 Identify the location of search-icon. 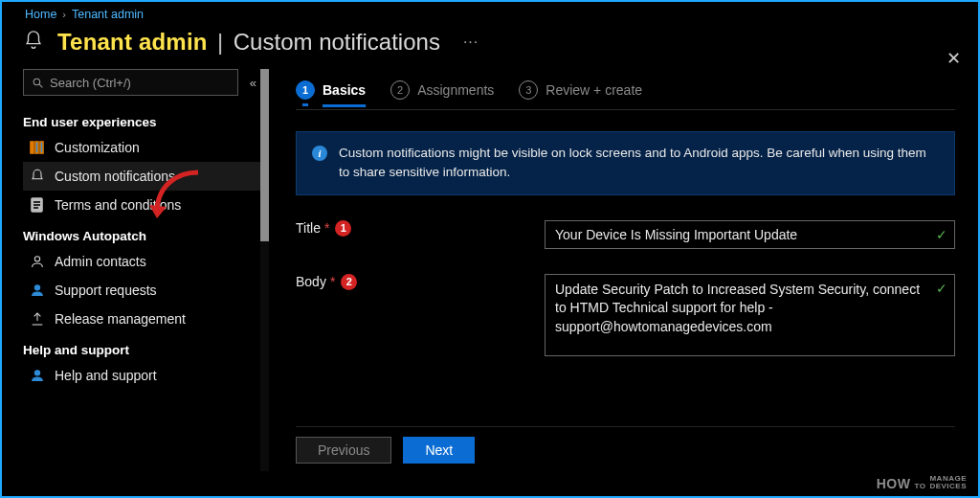
(38, 82).